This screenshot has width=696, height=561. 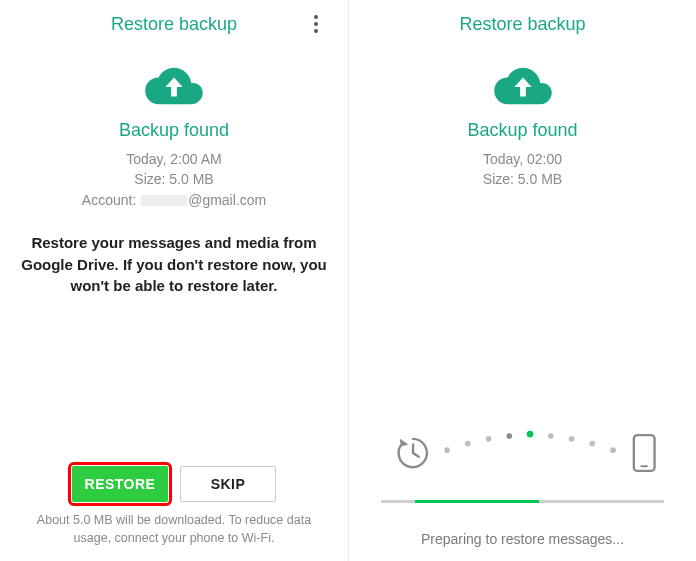 I want to click on restore-description: Restore your messages and media from Goo…, so click(x=174, y=264).